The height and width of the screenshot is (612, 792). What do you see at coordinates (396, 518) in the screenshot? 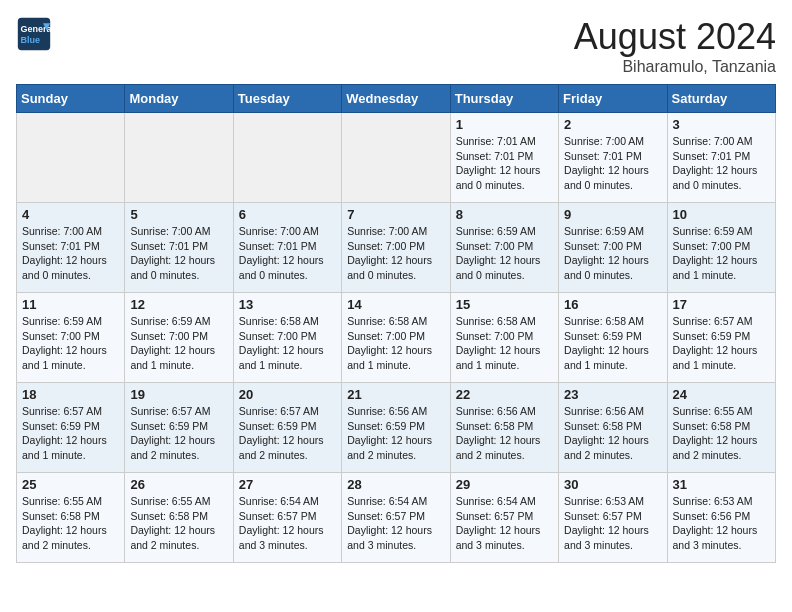
I see `week-row-5: 25Sunrise: 6:55 AMSunset: 6:58 PMDayligh…` at bounding box center [396, 518].